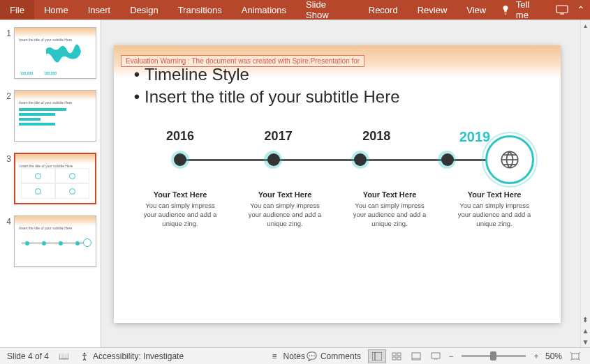 This screenshot has width=590, height=364. Describe the element at coordinates (433, 10) in the screenshot. I see `tab-review: Review` at that location.